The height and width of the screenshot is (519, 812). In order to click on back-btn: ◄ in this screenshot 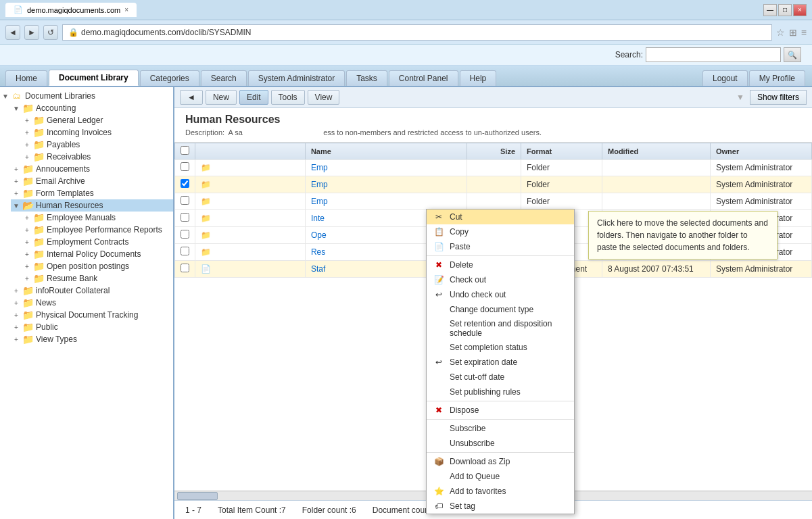, I will do `click(13, 32)`.